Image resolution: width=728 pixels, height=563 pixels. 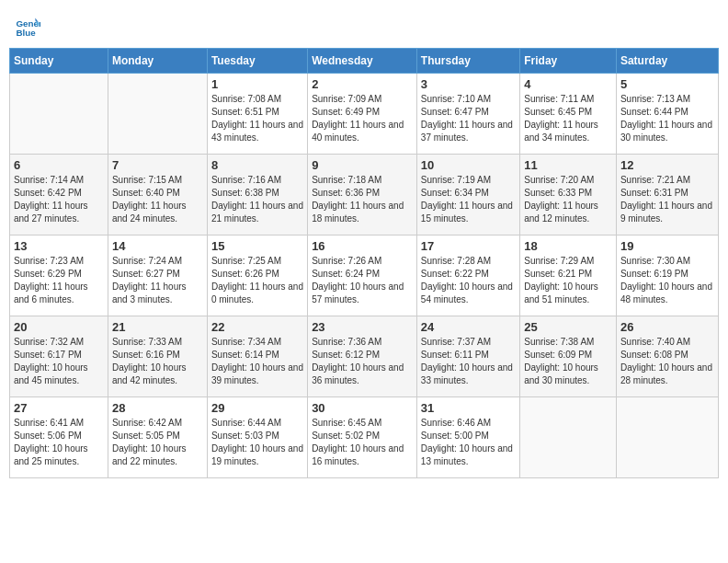 I want to click on day-number: 24, so click(x=469, y=327).